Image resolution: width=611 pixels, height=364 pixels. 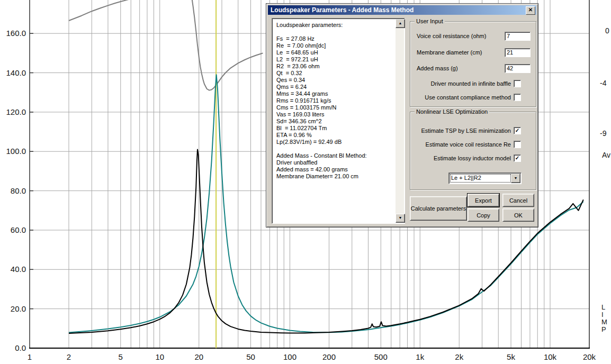 What do you see at coordinates (466, 84) in the screenshot?
I see `infinite-baffle-row: Driver mounted in infinite baffle` at bounding box center [466, 84].